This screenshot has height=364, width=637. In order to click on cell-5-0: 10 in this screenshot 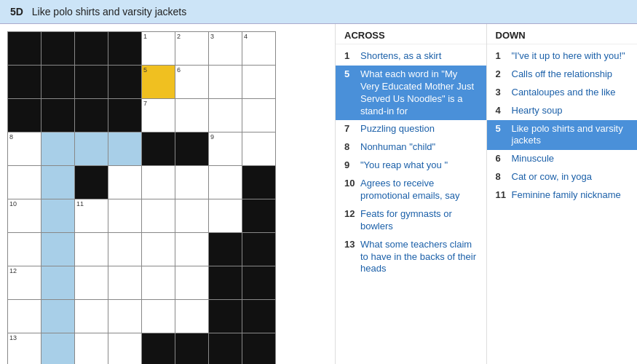, I will do `click(25, 216)`.